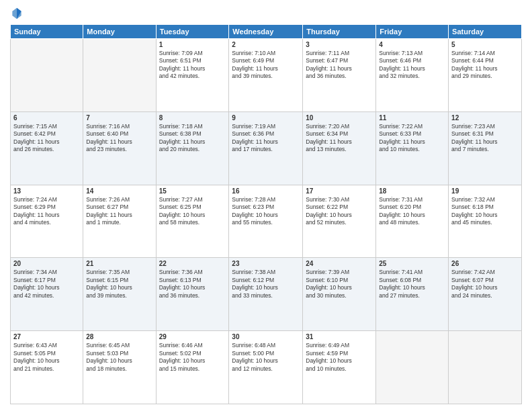 The image size is (532, 411). I want to click on day-info: Sunrise: 7:27 AM Sunset: 6:25 PM Dayligh…, so click(193, 212).